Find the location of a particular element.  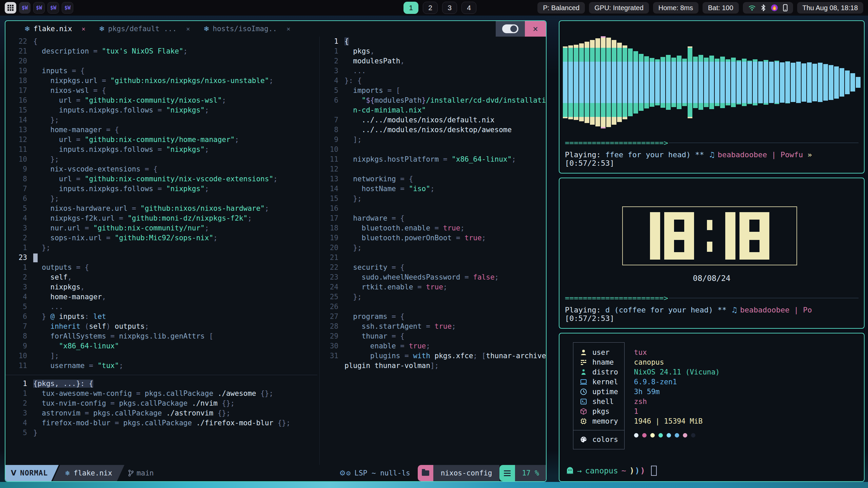

code-segment: imports is located at coordinates (364, 90).